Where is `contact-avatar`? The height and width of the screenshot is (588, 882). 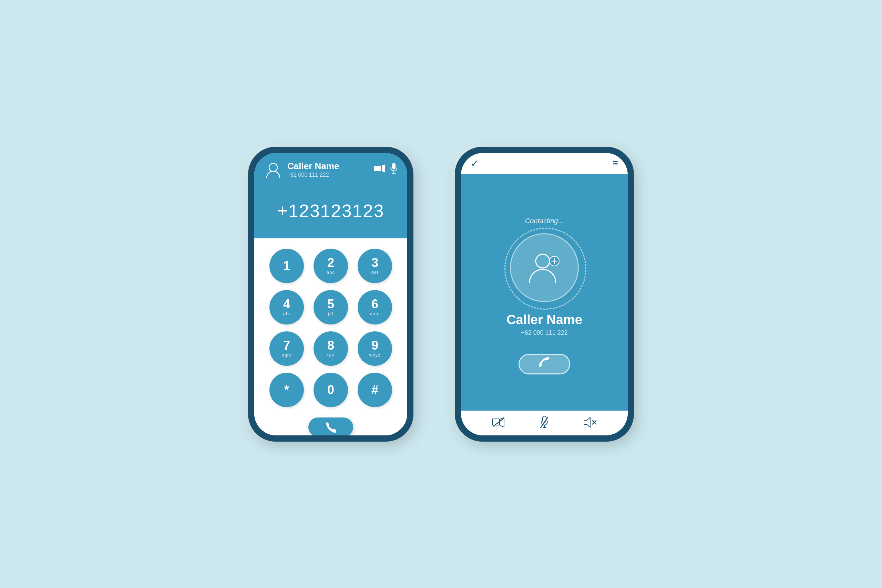
contact-avatar is located at coordinates (544, 268).